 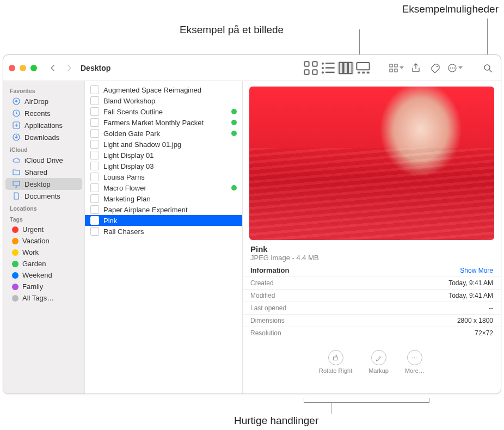 I want to click on file-label: Light Display 03, so click(x=170, y=167).